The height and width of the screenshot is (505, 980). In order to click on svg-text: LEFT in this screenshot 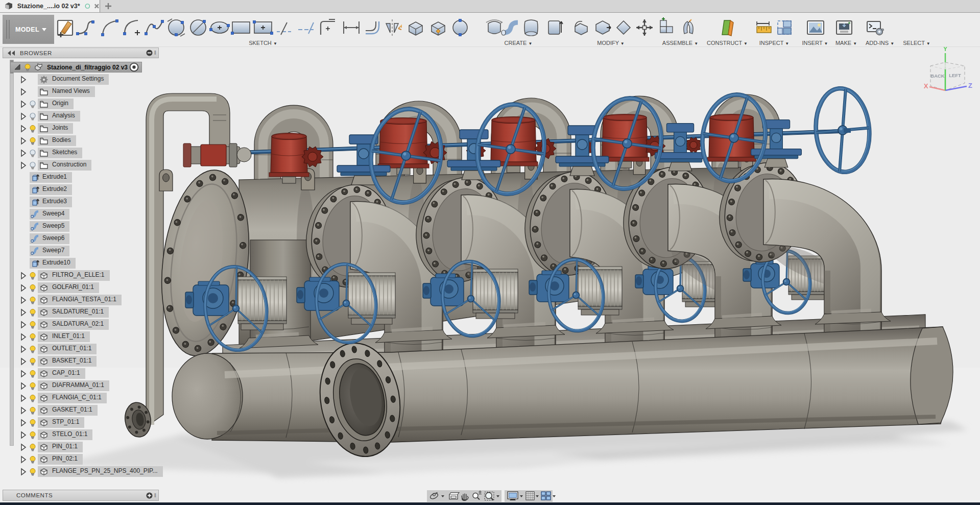, I will do `click(955, 76)`.